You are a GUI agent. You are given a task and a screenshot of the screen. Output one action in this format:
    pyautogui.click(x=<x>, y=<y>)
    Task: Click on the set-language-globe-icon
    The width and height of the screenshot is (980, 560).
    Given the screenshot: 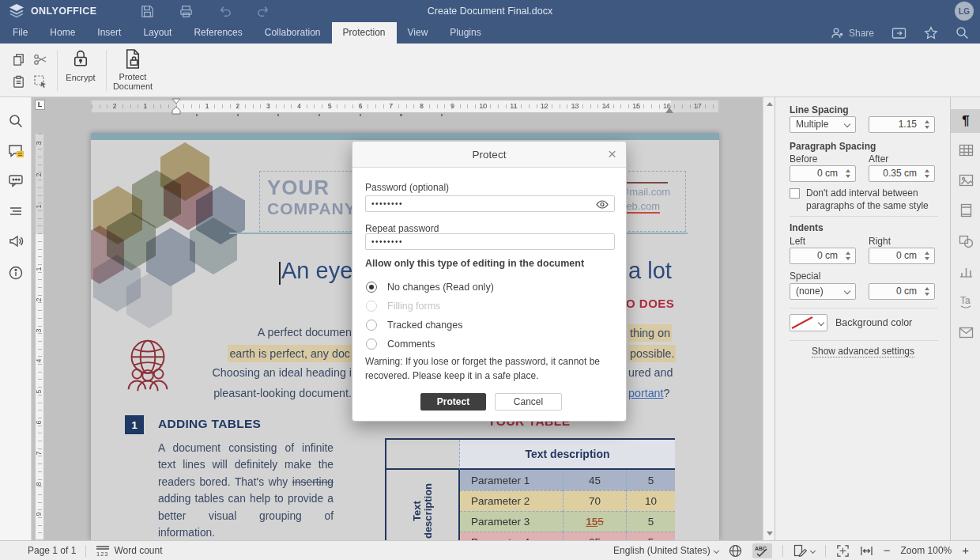 What is the action you would take?
    pyautogui.click(x=735, y=551)
    